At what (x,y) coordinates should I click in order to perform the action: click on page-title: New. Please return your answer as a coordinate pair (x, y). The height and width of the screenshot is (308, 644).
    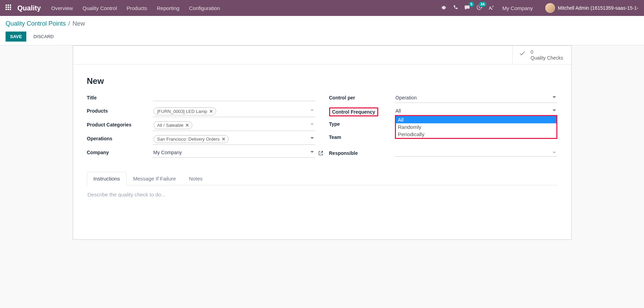
    Looking at the image, I should click on (322, 81).